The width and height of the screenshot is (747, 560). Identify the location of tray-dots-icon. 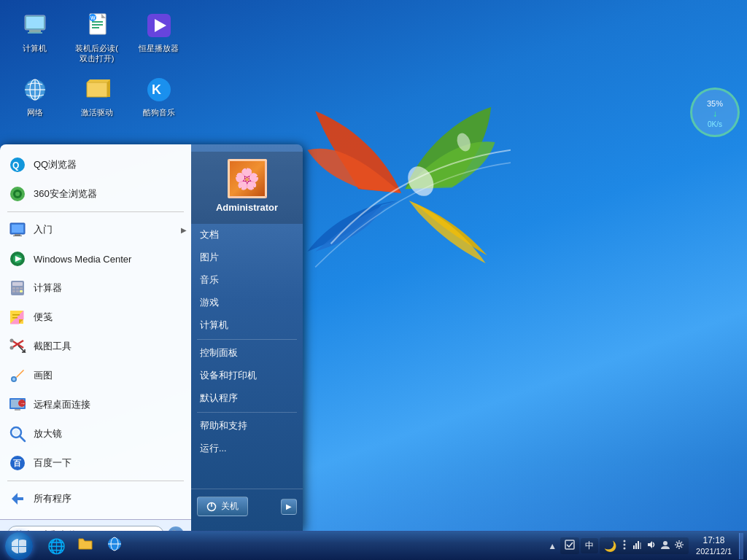
(624, 545).